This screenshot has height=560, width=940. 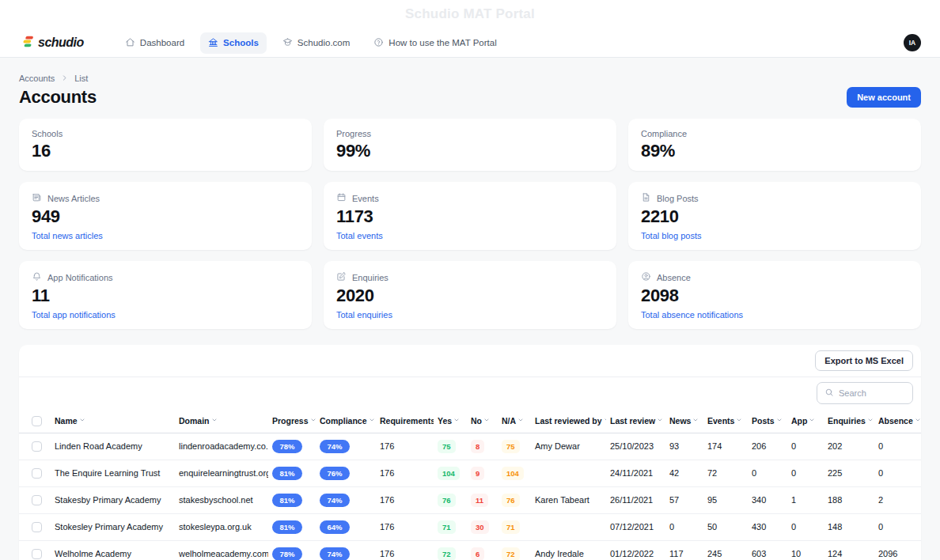 What do you see at coordinates (470, 216) in the screenshot?
I see `stats-row-2: News Articles949Total news articlesEvent…` at bounding box center [470, 216].